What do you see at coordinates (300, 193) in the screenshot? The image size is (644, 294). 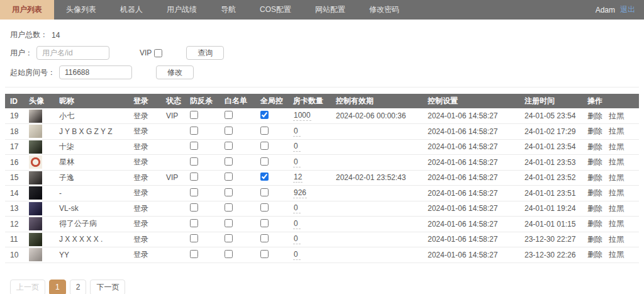 I see `room-cards-value: 926` at bounding box center [300, 193].